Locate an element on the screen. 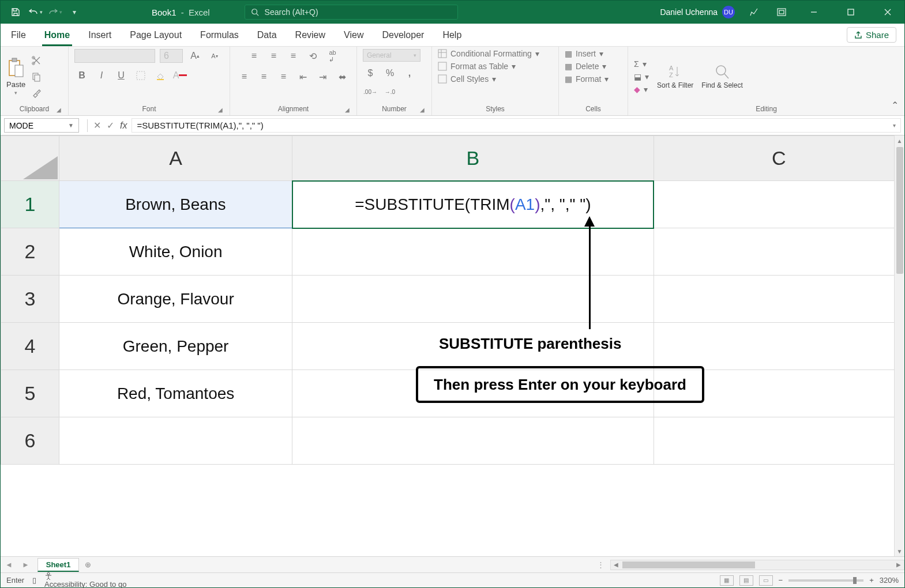 This screenshot has width=905, height=588. cell-A2: White, Onion is located at coordinates (176, 252).